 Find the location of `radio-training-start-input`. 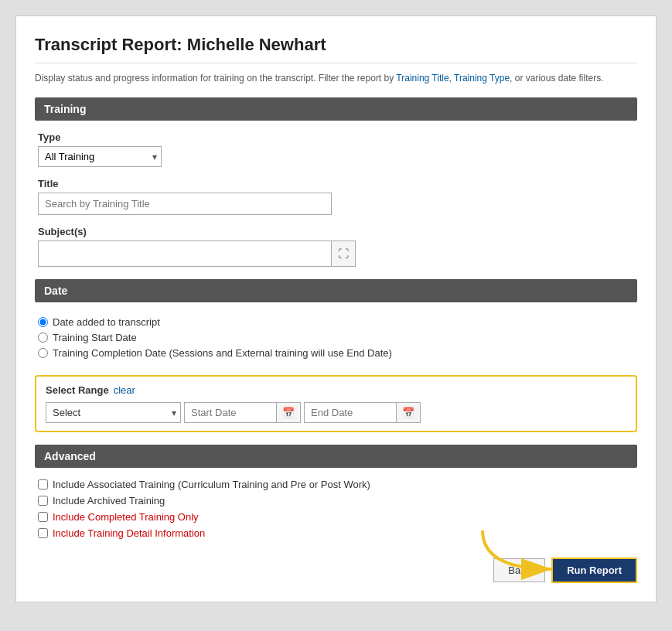

radio-training-start-input is located at coordinates (43, 337).